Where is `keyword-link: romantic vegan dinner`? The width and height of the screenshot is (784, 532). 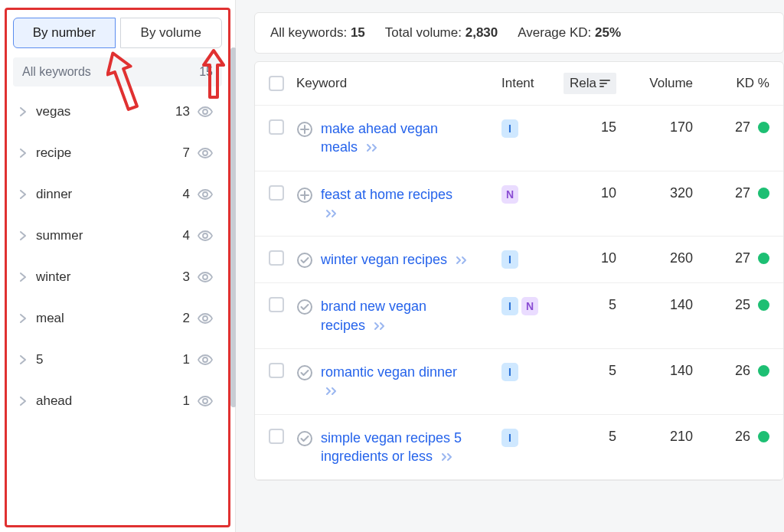
keyword-link: romantic vegan dinner is located at coordinates (395, 381).